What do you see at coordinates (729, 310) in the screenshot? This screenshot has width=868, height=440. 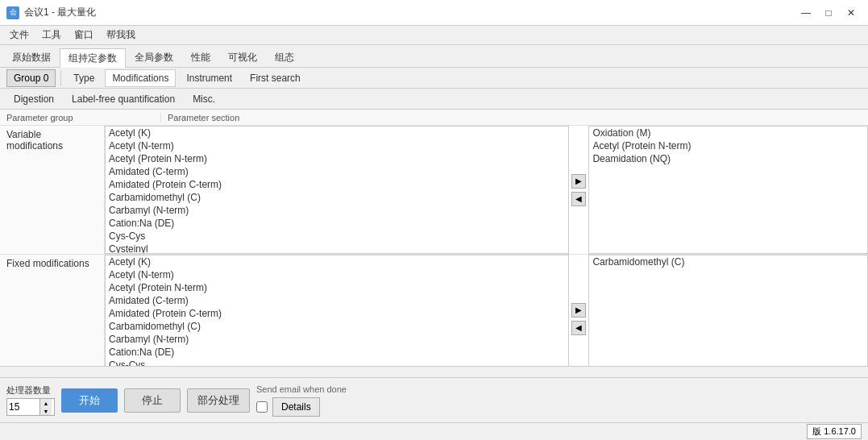 I see `fixed-right-list: Carbamidomethyl (C)` at bounding box center [729, 310].